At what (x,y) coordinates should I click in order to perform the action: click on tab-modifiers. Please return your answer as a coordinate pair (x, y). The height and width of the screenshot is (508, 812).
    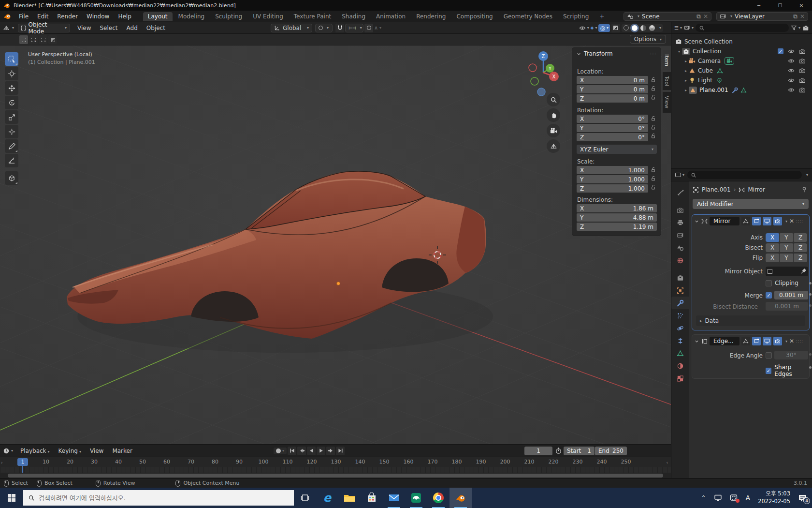
    Looking at the image, I should click on (680, 303).